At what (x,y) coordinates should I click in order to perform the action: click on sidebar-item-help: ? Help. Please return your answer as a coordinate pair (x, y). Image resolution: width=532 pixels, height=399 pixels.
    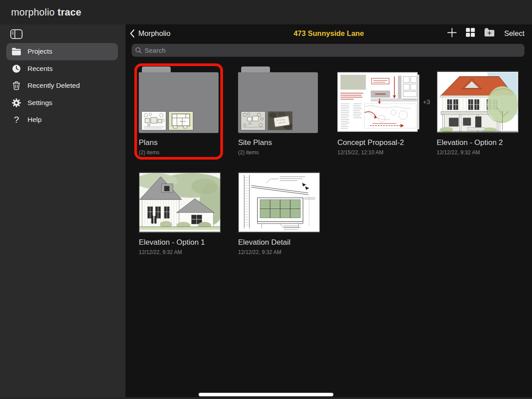
    Looking at the image, I should click on (62, 120).